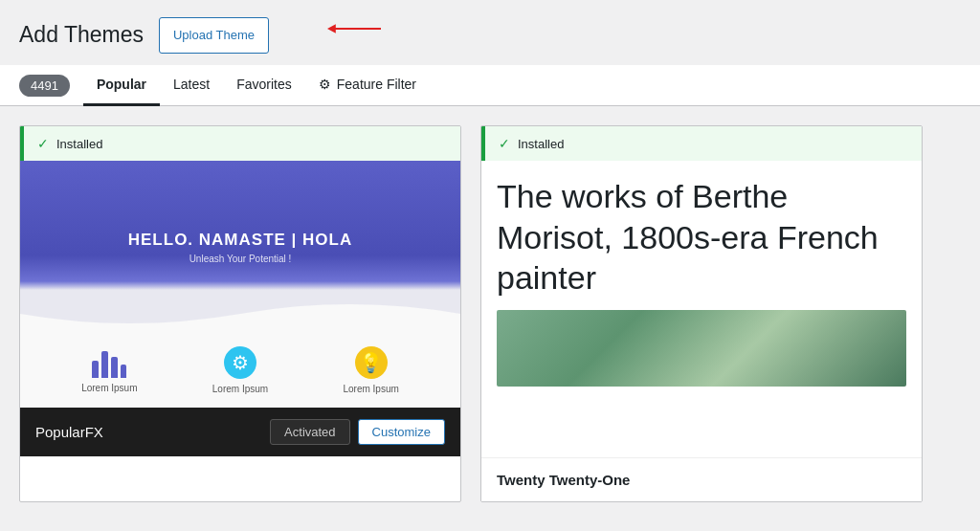  I want to click on hero-title: HELLO. NAMASTE | HOLA, so click(240, 240).